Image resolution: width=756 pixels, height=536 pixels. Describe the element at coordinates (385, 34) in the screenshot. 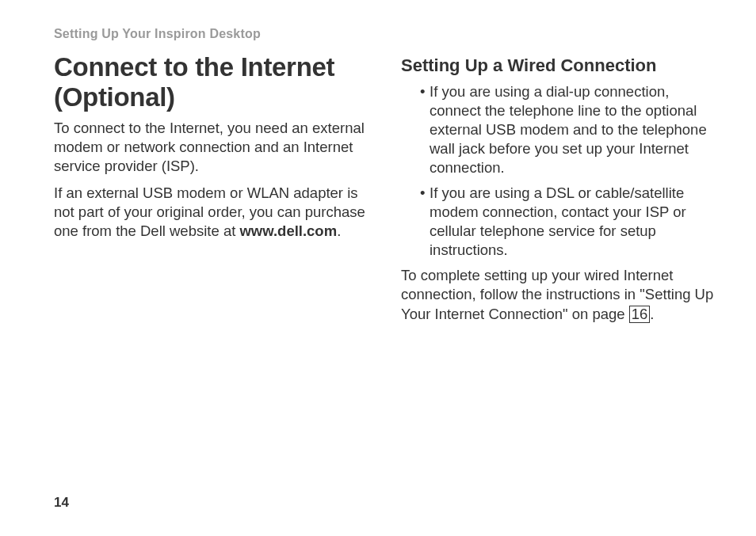

I see `running-header: Setting Up Your Inspiron Desktop` at that location.